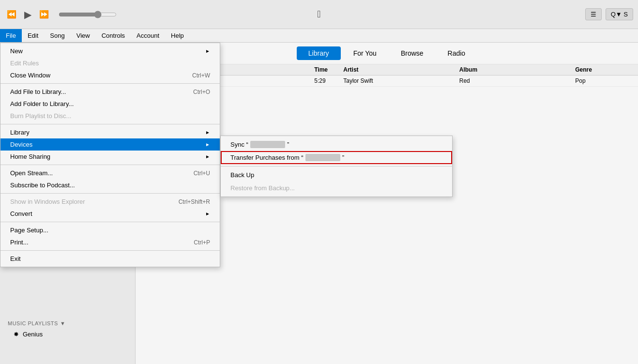 The image size is (638, 364). Describe the element at coordinates (110, 92) in the screenshot. I see `menu-item-add-file: Add File to Library... Ctrl+O` at that location.